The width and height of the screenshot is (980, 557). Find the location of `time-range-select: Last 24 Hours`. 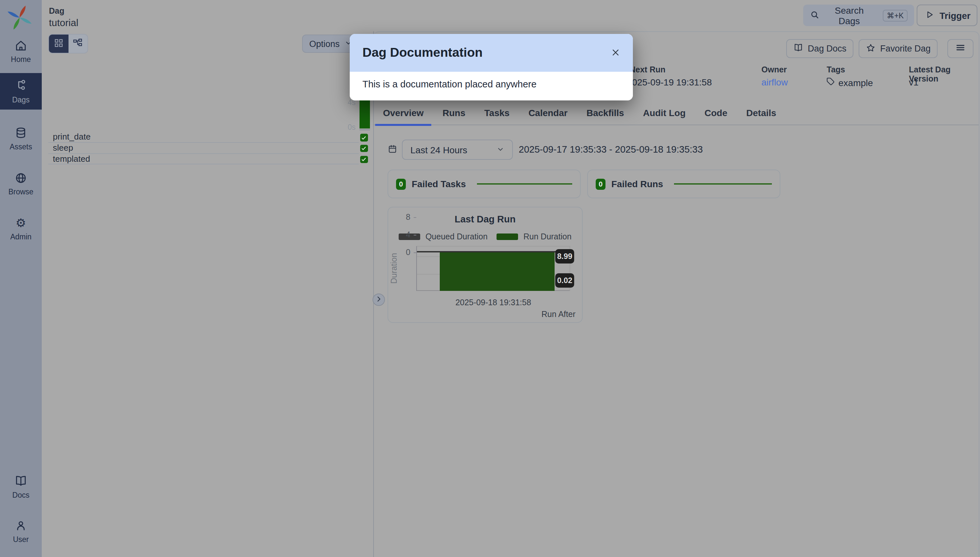

time-range-select: Last 24 Hours is located at coordinates (457, 150).